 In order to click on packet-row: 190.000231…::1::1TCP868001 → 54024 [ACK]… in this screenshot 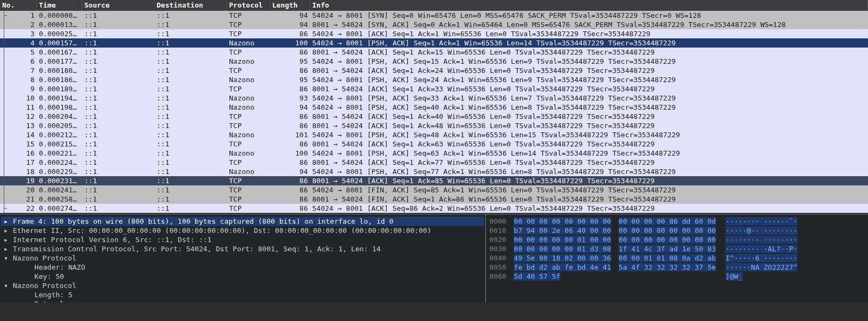, I will do `click(434, 180)`.